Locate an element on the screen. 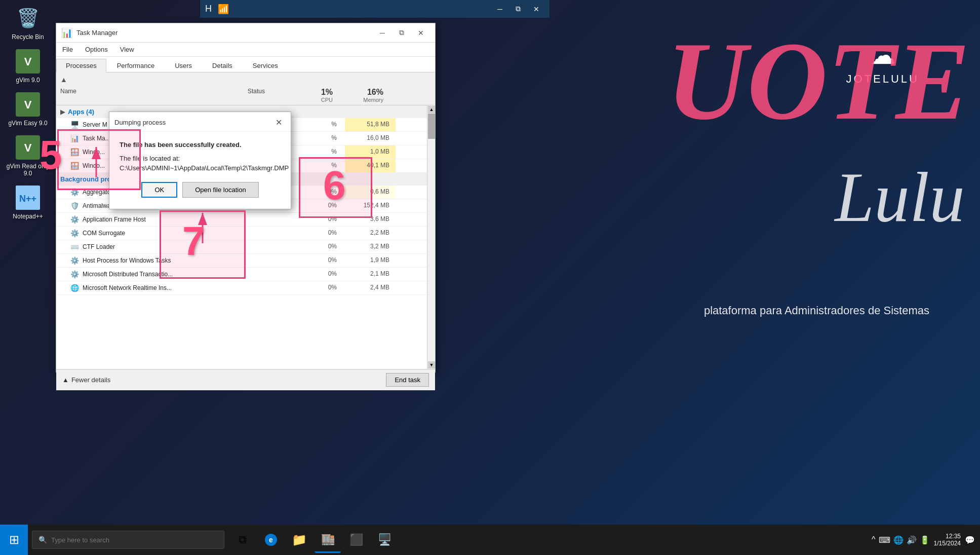 The width and height of the screenshot is (980, 555). row-cpu-server: % is located at coordinates (325, 125).